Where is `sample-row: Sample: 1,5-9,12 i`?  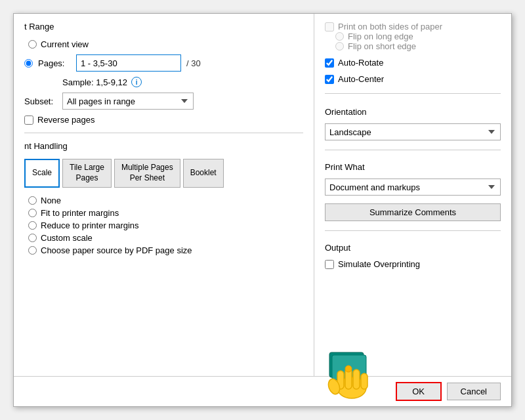
sample-row: Sample: 1,5-9,12 i is located at coordinates (182, 82).